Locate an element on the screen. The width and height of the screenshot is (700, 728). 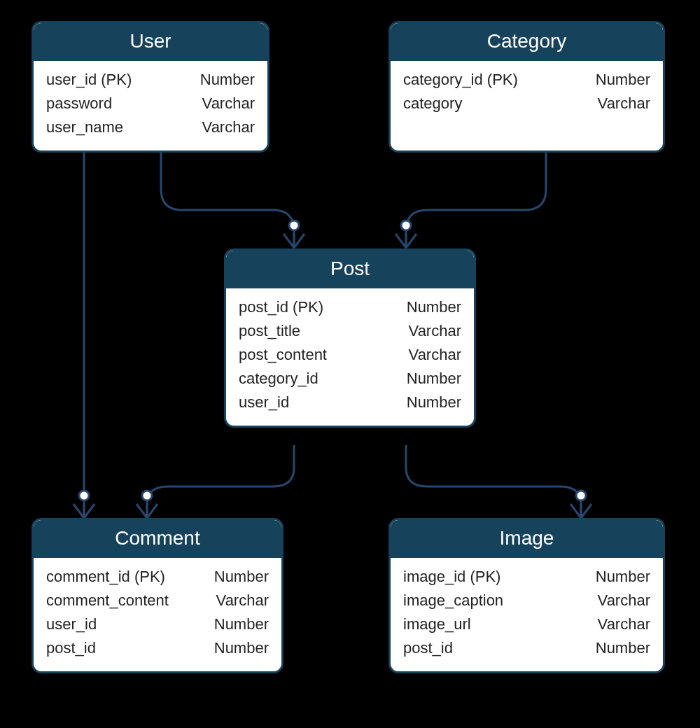
entity-category: Category category_id (PK) Number categor… is located at coordinates (526, 87).